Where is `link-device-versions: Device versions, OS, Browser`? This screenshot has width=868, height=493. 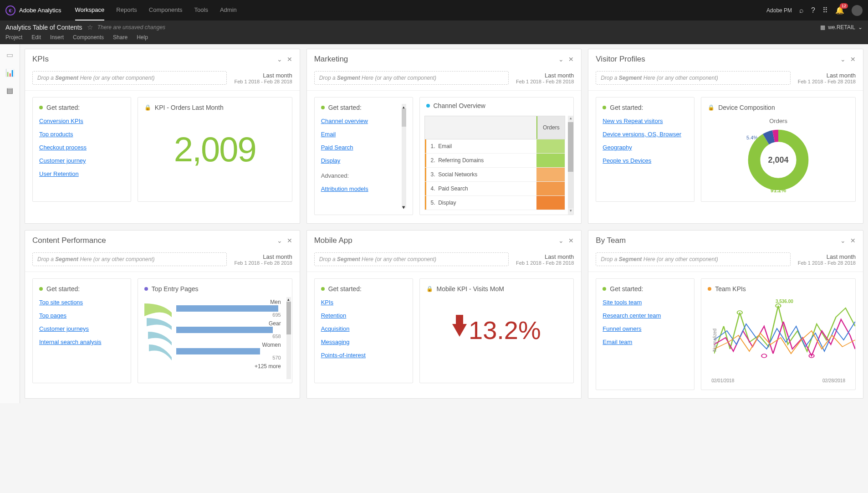
link-device-versions: Device versions, OS, Browser is located at coordinates (645, 134).